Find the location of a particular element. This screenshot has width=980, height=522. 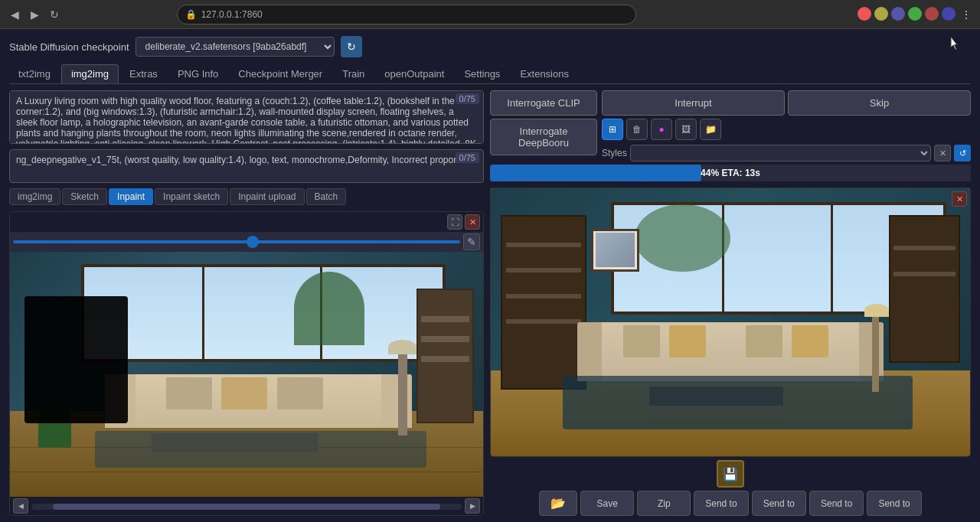

tab-img2img: img2img is located at coordinates (90, 73).